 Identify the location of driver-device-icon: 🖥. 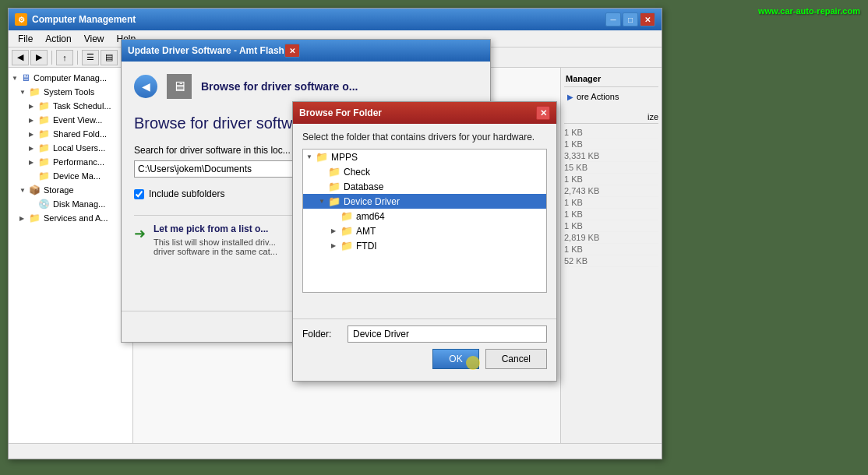
(179, 86).